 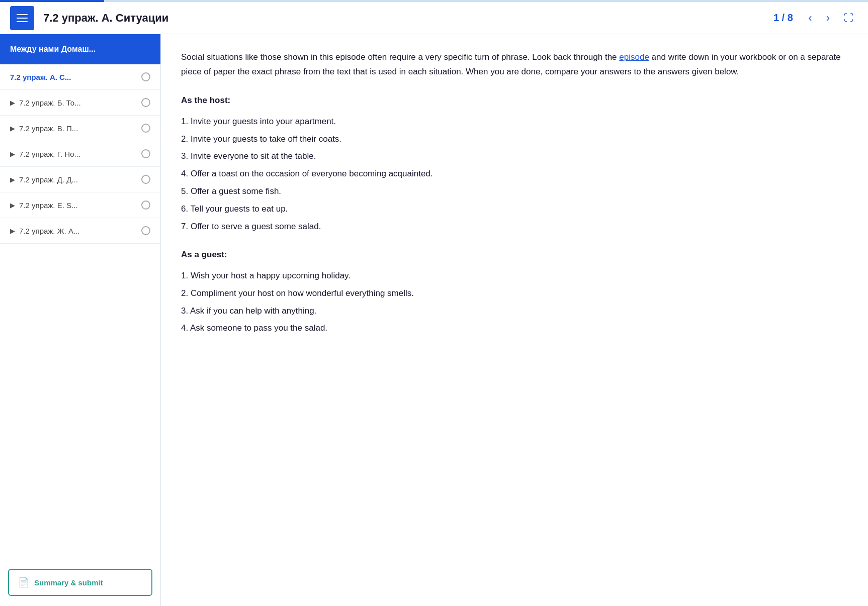 I want to click on sidebar-item-c-circle, so click(x=146, y=128).